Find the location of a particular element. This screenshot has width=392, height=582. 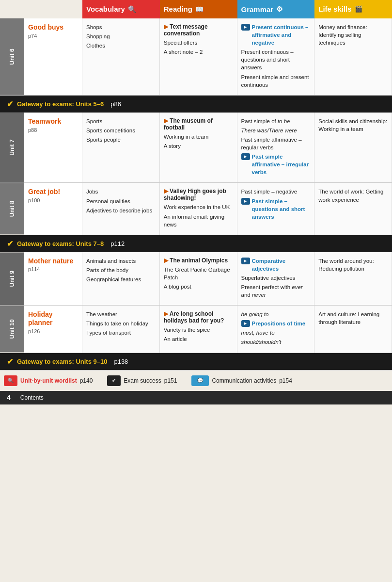

lifeskills-text: Art and culture: Learning through litera… is located at coordinates (353, 318).